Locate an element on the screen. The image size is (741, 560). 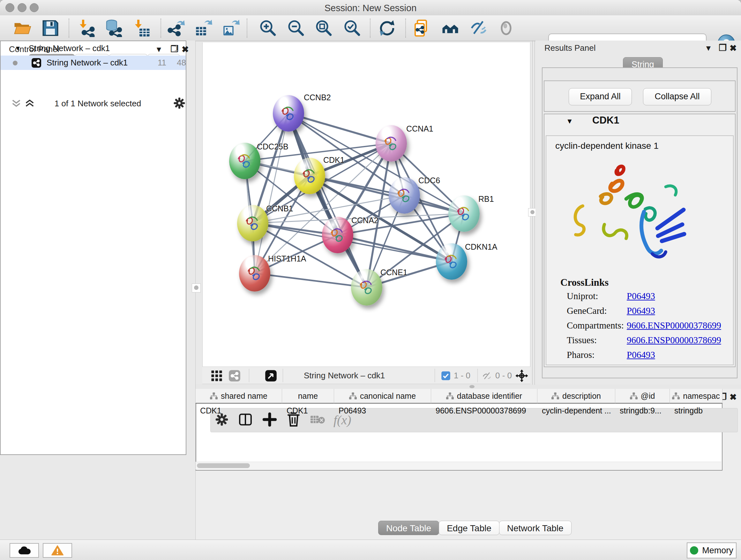
fit-content-crosshair-icon is located at coordinates (522, 376).